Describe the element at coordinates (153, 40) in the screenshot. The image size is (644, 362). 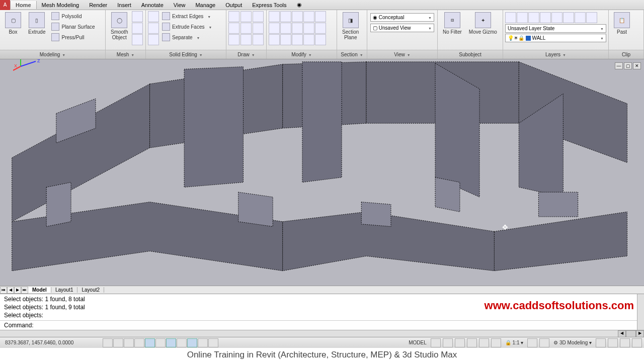
I see `intersect-button` at that location.